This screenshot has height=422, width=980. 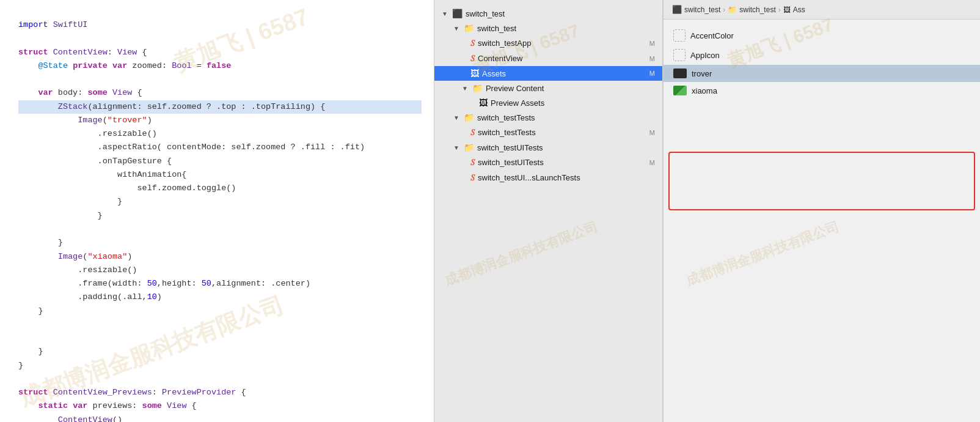 I want to click on breadcrumb-folder-icon: 📁, so click(x=732, y=10).